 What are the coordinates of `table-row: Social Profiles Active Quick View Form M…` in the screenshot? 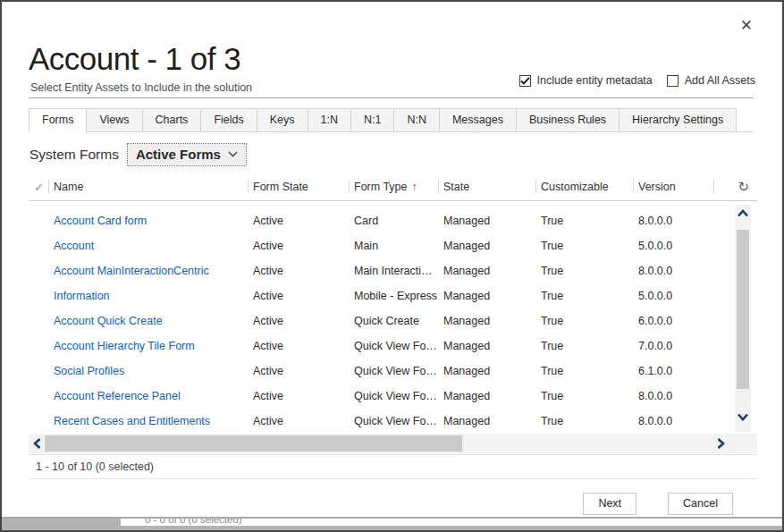 It's located at (393, 371).